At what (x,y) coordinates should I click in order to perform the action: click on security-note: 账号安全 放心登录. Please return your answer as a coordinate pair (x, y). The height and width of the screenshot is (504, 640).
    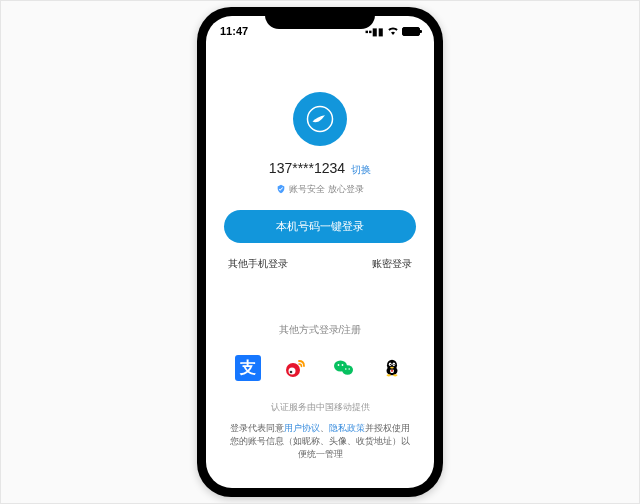
    Looking at the image, I should click on (320, 190).